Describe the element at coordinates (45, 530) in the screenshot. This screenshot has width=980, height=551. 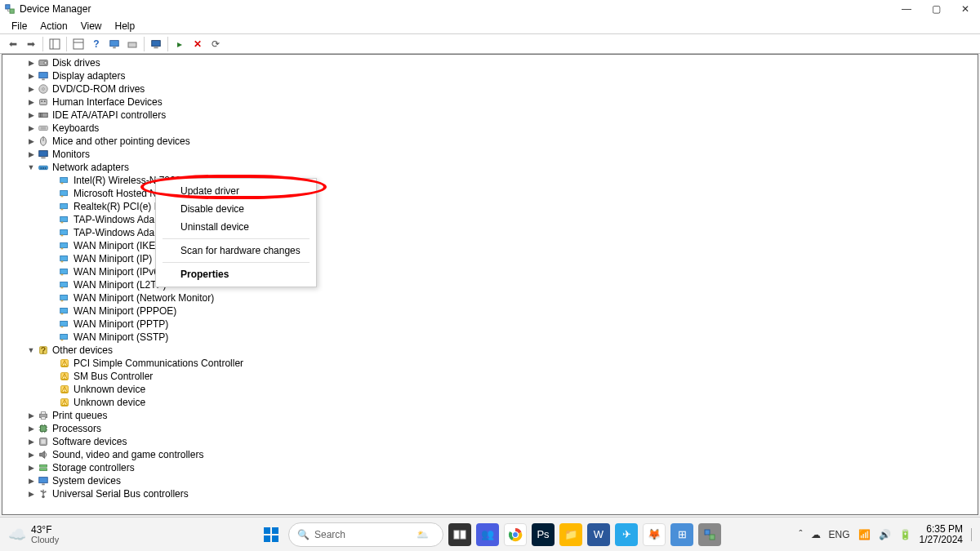
I see `weather-temp: 43°F` at that location.